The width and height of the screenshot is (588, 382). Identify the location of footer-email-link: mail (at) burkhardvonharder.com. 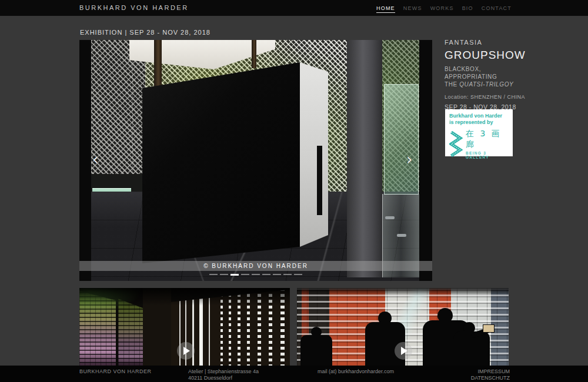
(356, 371).